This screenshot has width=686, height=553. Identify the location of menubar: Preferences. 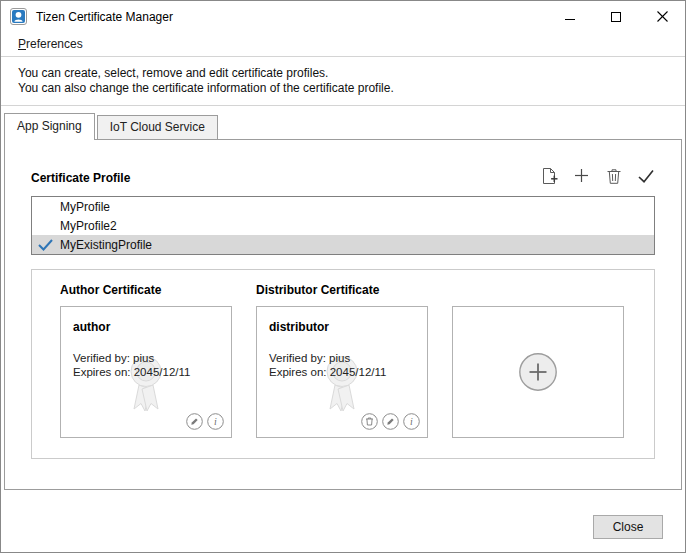
(343, 44).